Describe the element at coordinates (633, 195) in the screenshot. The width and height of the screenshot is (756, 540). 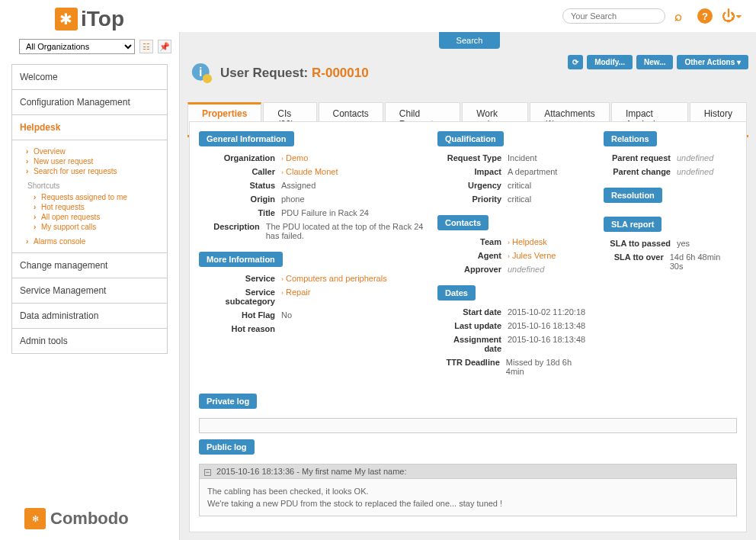
I see `legend-resolution: Resolution` at that location.